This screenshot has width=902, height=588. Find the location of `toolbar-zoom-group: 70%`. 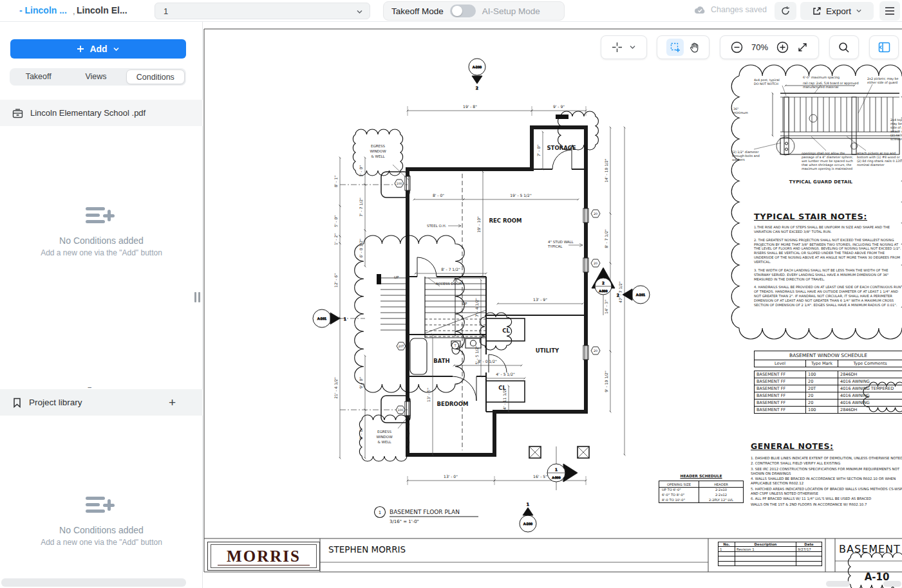

toolbar-zoom-group: 70% is located at coordinates (769, 48).